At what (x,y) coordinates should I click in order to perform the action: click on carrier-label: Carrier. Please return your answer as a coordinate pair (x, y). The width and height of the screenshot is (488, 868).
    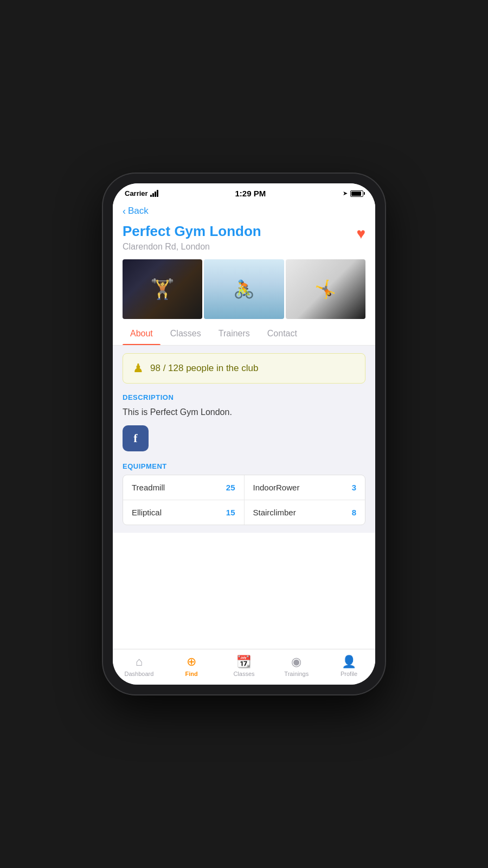
    Looking at the image, I should click on (142, 193).